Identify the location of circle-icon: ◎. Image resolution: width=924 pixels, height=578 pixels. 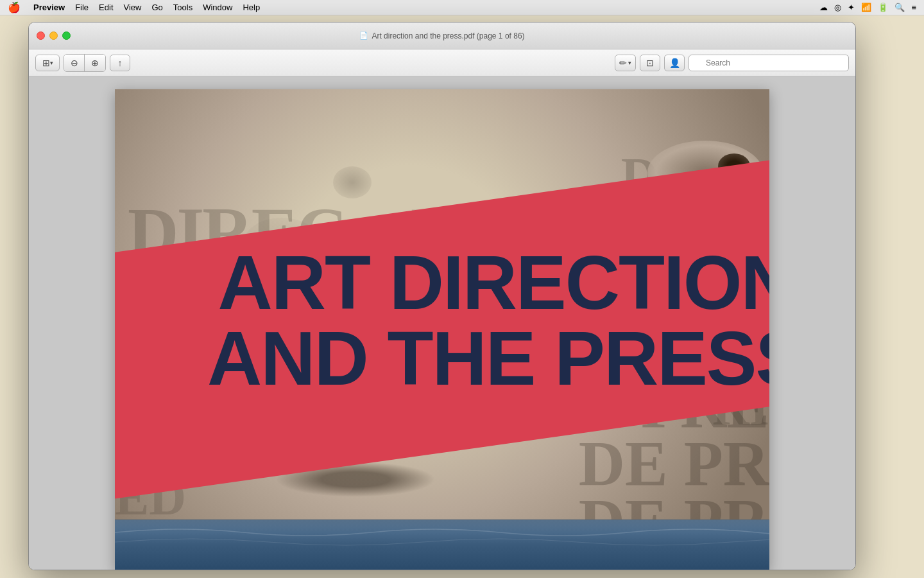
(838, 8).